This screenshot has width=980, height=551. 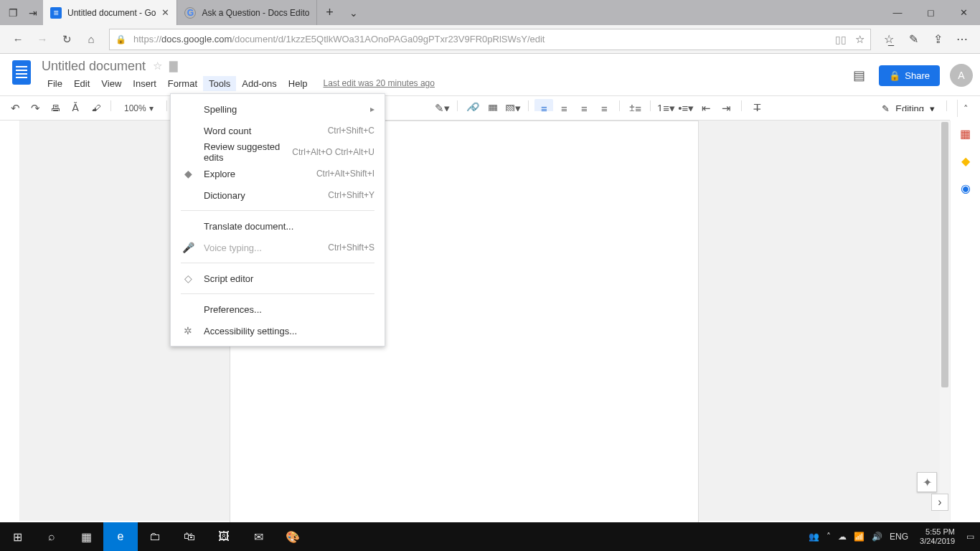 I want to click on tools-dropdown: Spelling▸ Word countCtrl+Shift+C Review …, so click(x=278, y=220).